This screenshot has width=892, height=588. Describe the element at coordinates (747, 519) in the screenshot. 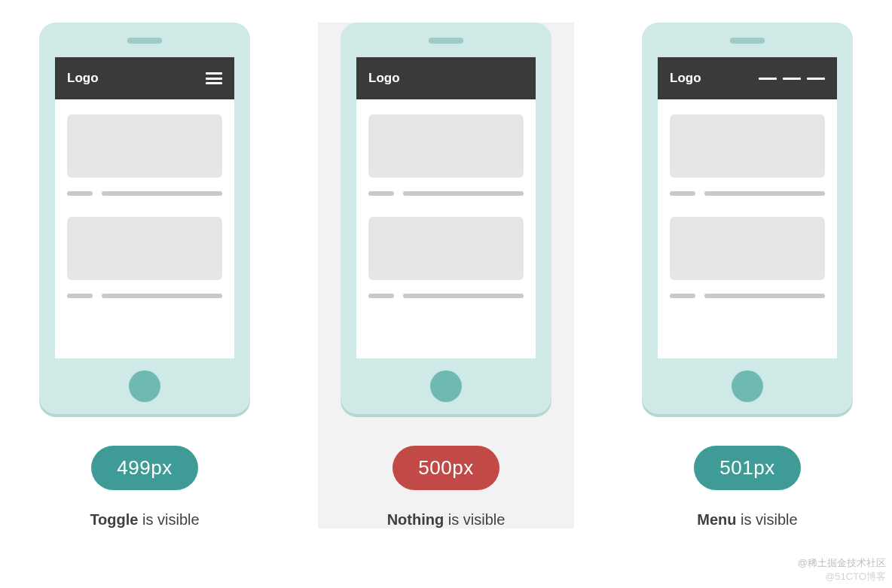

I see `caption: Menu is visible` at that location.